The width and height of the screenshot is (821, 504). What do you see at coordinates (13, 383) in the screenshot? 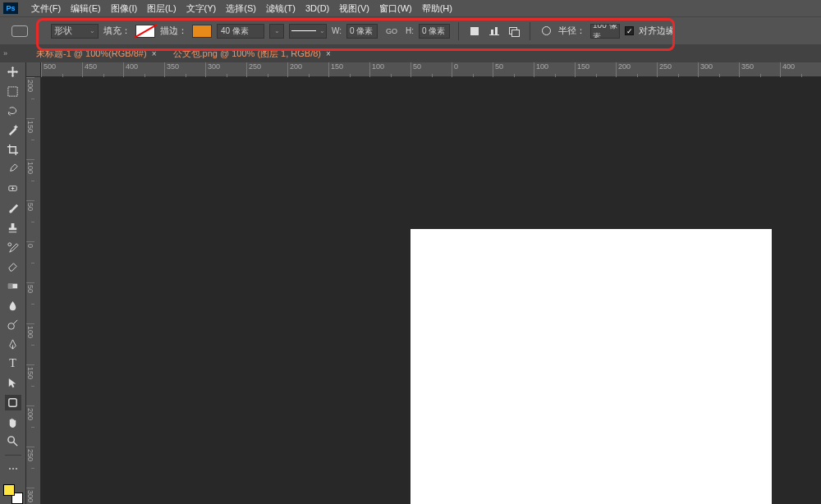
I see `path-select-tool` at bounding box center [13, 383].